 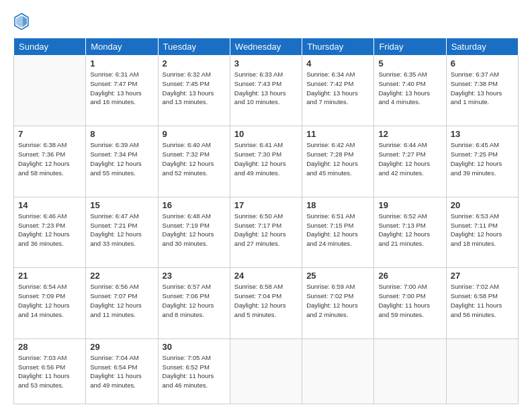 I want to click on calendar-cell: 4Sunrise: 6:34 AMSunset: 7:42 PMDaylight…, so click(x=339, y=91).